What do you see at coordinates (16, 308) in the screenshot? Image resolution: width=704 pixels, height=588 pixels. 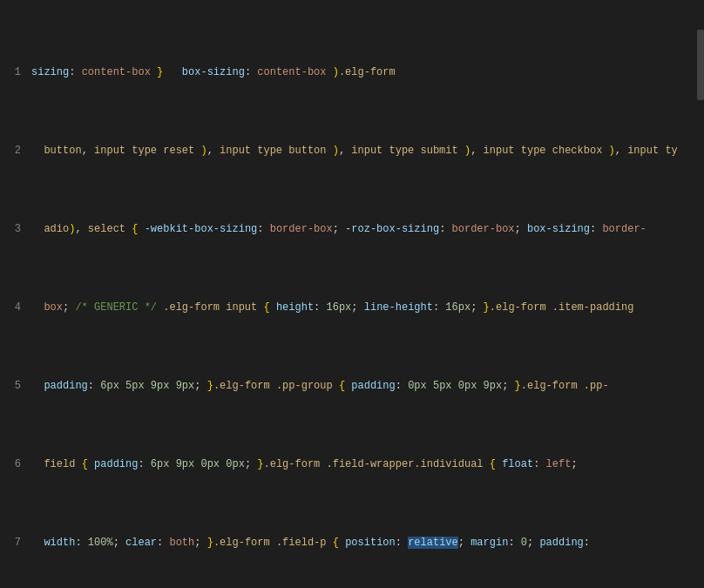 I see `line-number-4: 4` at bounding box center [16, 308].